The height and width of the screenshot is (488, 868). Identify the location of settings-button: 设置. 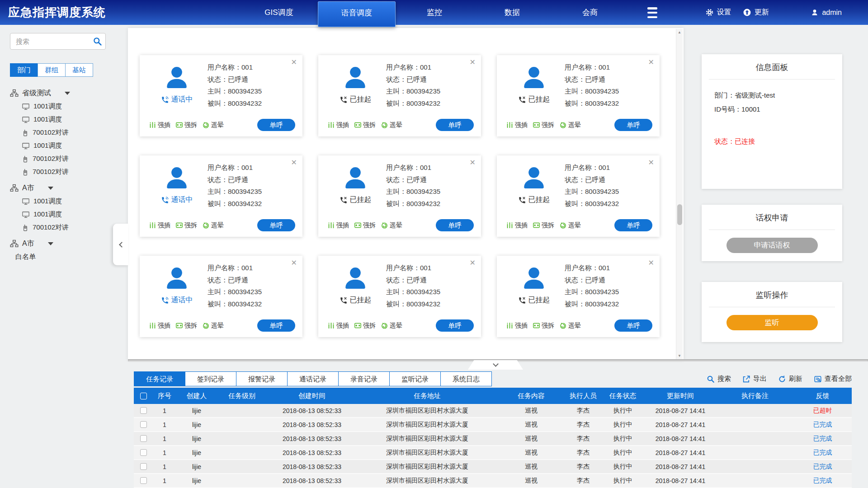
(718, 13).